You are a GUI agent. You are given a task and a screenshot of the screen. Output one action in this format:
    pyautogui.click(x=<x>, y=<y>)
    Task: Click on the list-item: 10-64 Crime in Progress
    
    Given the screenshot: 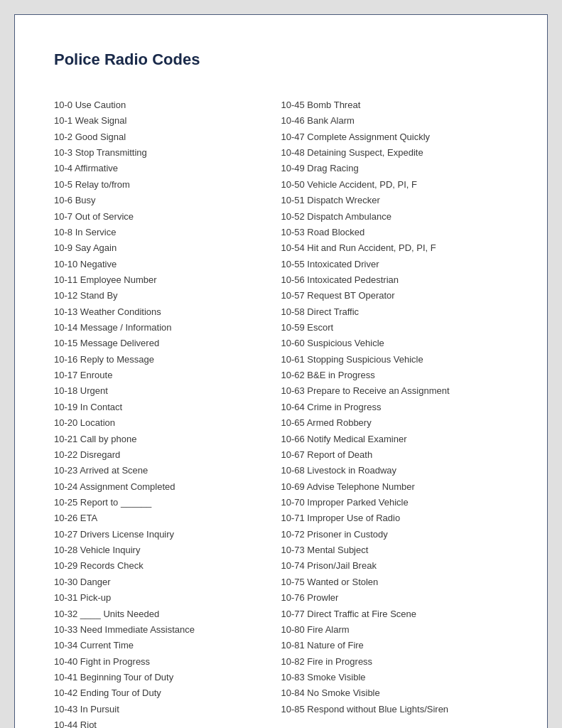 What is the action you would take?
    pyautogui.click(x=395, y=407)
    